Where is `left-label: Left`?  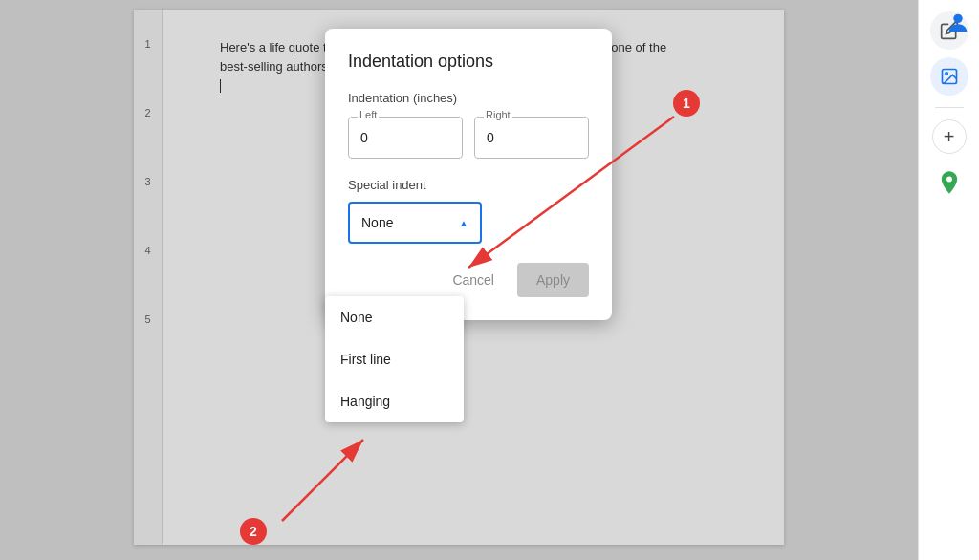 left-label: Left is located at coordinates (368, 115).